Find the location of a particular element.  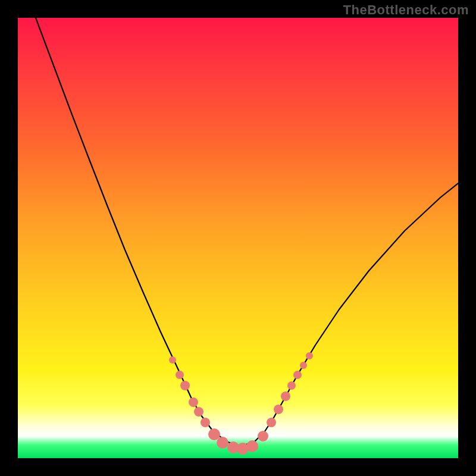

curve-markers is located at coordinates (241, 403).